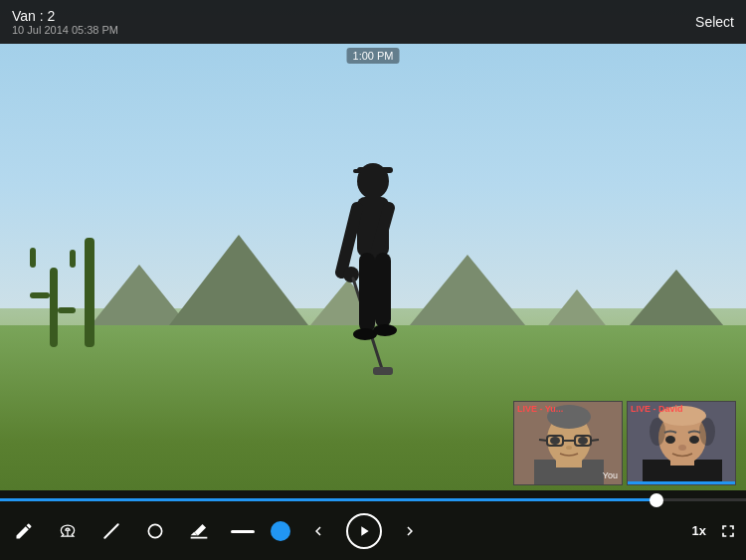 This screenshot has height=560, width=746. I want to click on top-bar: Van : 2 10 Jul 2014 05:38 PM Select, so click(373, 22).